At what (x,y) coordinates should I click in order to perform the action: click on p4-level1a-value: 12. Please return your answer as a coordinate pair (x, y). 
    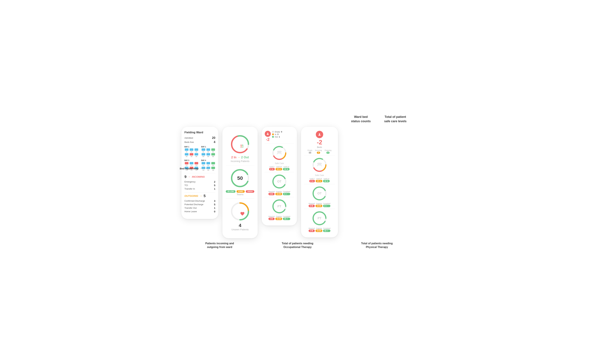
    Looking at the image, I should click on (325, 181).